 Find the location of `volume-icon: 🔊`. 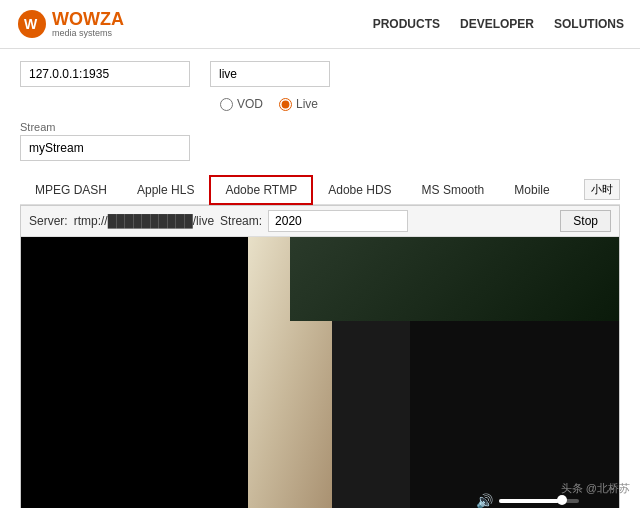

volume-icon: 🔊 is located at coordinates (484, 500).